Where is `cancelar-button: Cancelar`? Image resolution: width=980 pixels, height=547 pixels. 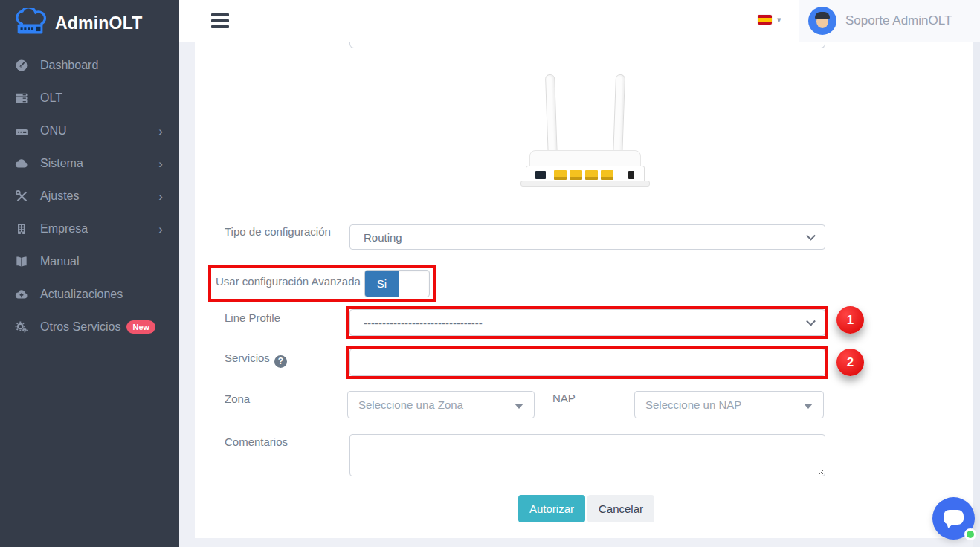
cancelar-button: Cancelar is located at coordinates (621, 508).